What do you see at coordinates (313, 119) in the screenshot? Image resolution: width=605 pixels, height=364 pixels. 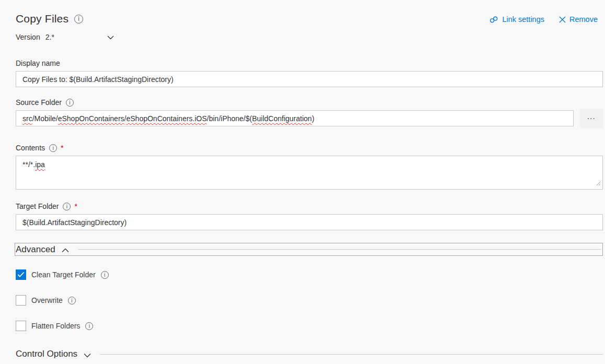 I see `value-segment: )` at bounding box center [313, 119].